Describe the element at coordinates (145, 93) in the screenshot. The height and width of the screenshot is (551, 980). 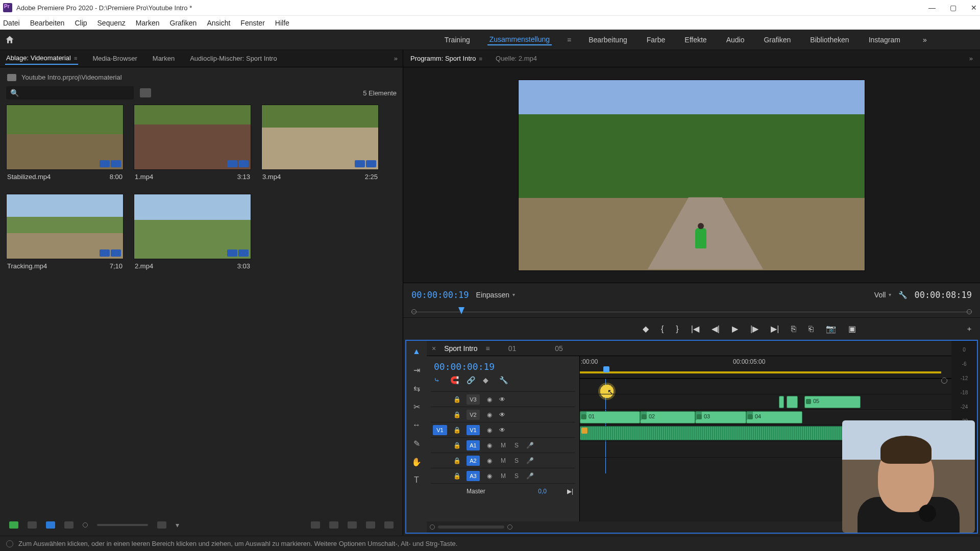
I see `new-bin-button` at that location.